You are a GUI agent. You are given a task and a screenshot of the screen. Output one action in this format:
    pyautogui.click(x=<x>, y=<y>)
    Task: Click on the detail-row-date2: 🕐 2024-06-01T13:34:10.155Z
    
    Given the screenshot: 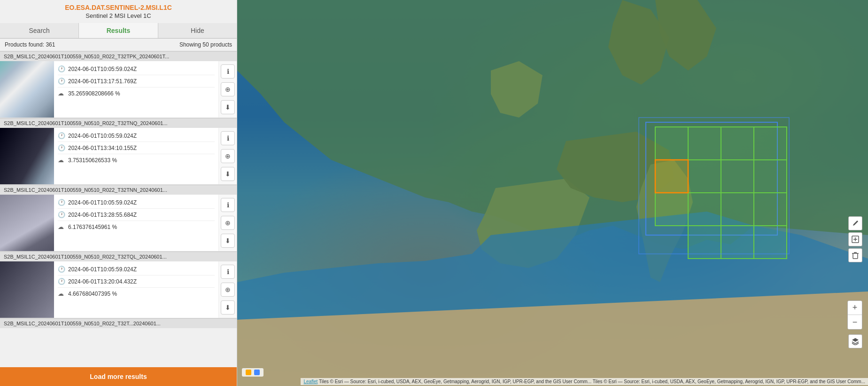 What is the action you would take?
    pyautogui.click(x=136, y=148)
    